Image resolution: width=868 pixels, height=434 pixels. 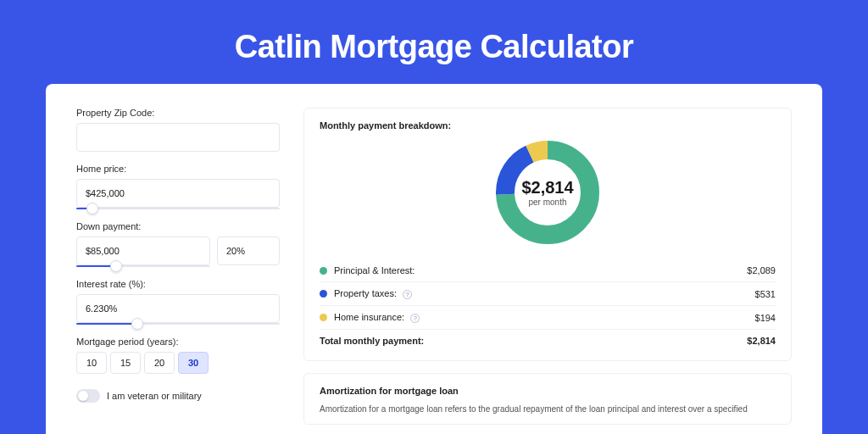 I want to click on breakdown-label-tax-text: Property taxes:, so click(x=365, y=293).